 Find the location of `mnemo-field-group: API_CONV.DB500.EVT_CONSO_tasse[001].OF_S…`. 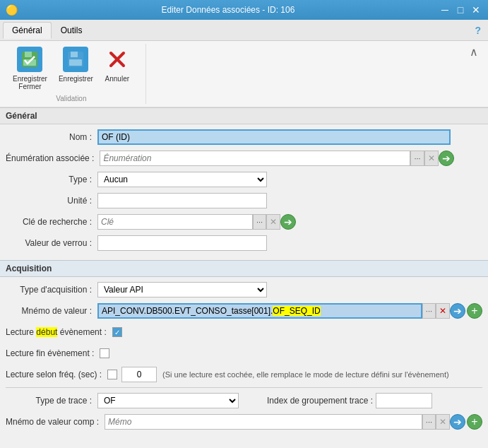

mnemo-field-group: API_CONV.DB500.EVT_CONSO_tasse[001].OF_S… is located at coordinates (290, 311).